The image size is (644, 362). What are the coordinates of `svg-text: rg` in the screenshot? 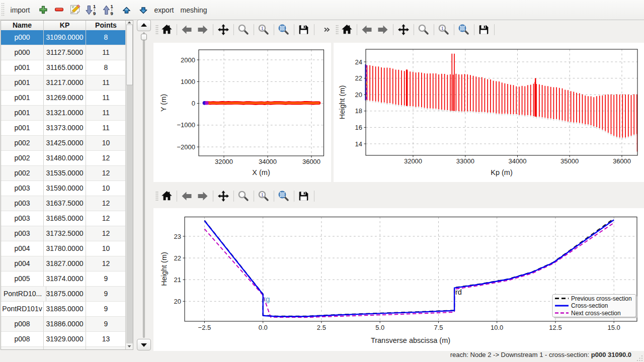 It's located at (267, 299).